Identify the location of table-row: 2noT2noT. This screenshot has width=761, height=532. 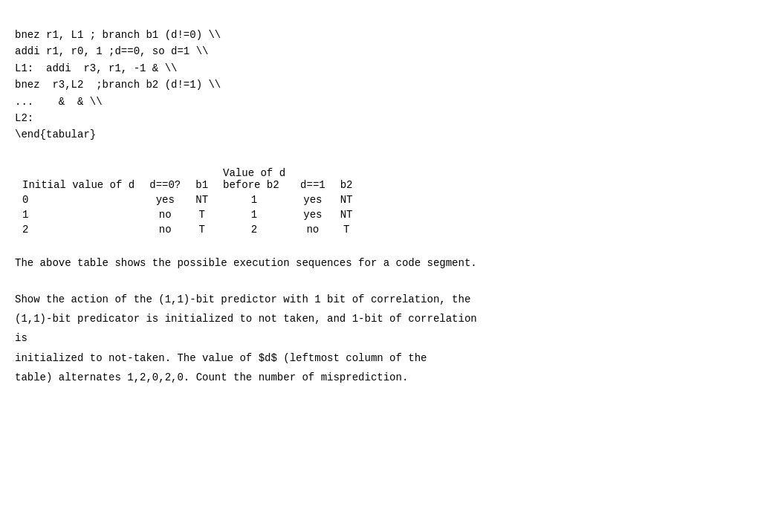
(195, 230).